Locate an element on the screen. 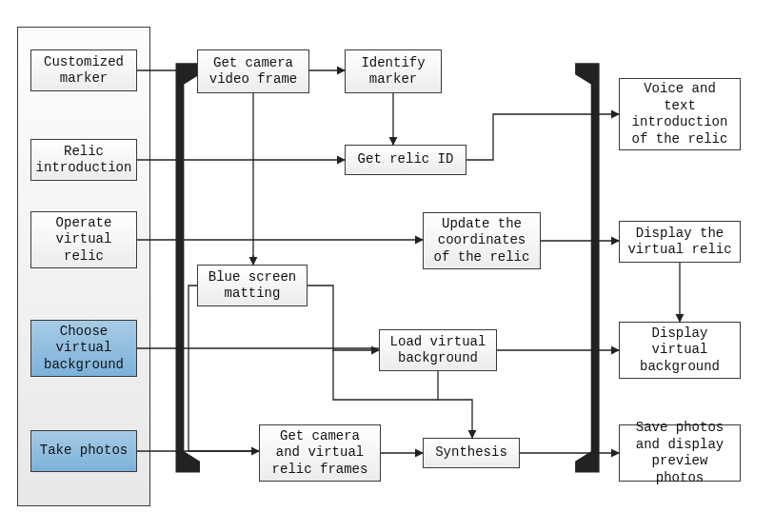  node-get-relic-id: Get relic ID is located at coordinates (406, 160).